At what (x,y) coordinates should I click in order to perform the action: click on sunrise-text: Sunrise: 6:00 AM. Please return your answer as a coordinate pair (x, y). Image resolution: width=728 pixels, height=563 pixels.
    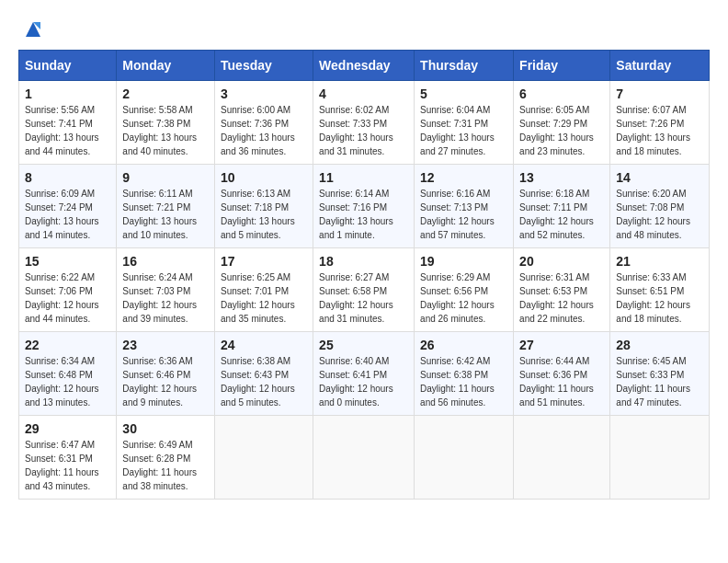
    Looking at the image, I should click on (264, 110).